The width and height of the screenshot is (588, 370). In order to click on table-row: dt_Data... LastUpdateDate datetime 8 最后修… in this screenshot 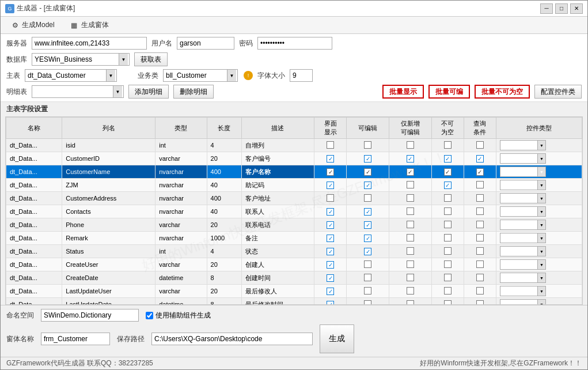, I will do `click(294, 302)`.